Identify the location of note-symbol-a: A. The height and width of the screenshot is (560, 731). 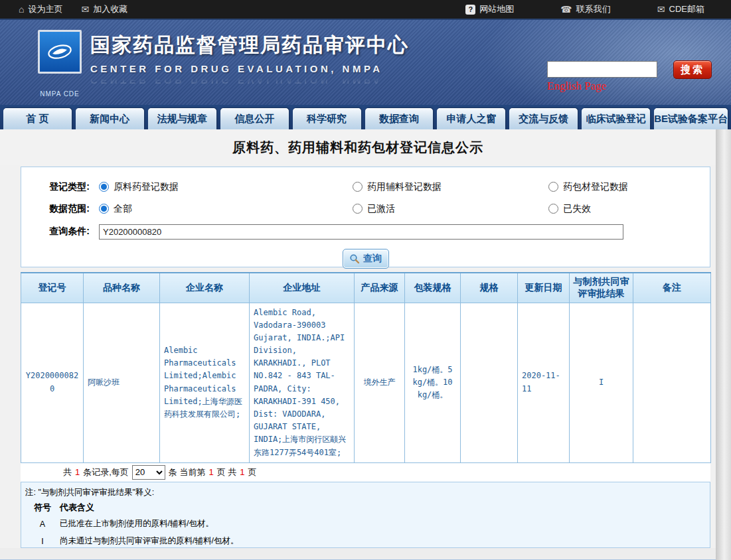
(42, 524).